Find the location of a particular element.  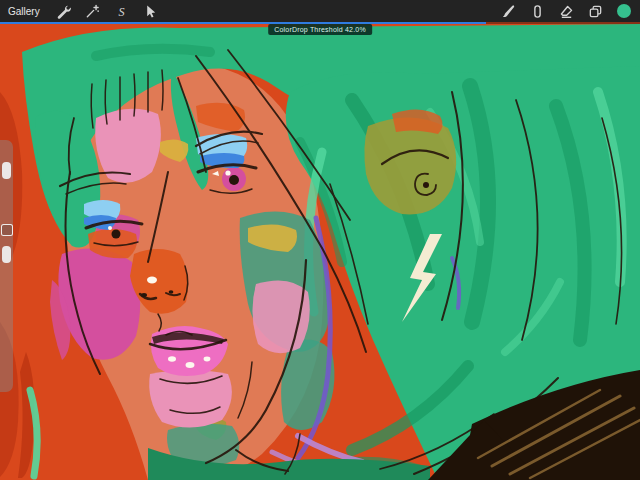

top-toolbar: Gallery S is located at coordinates (320, 11).